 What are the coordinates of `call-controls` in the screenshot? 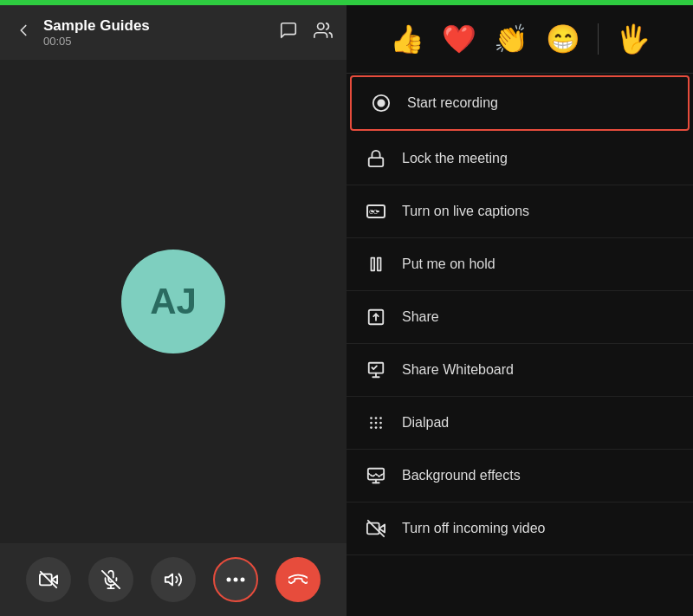 It's located at (173, 580).